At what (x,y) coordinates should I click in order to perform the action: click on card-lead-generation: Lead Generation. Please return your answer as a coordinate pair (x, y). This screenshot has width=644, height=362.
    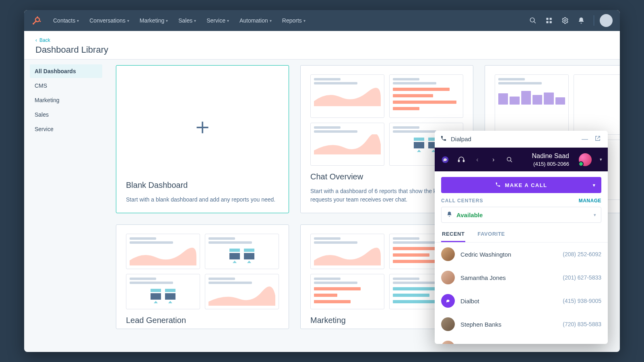
    Looking at the image, I should click on (202, 277).